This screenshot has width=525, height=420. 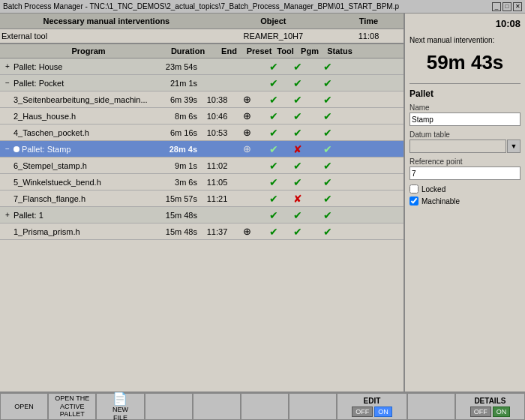 I want to click on table-row: 7_Flansch_flange.h 15m 57s 11:21 ✔ ✘ ✔, so click(x=202, y=199).